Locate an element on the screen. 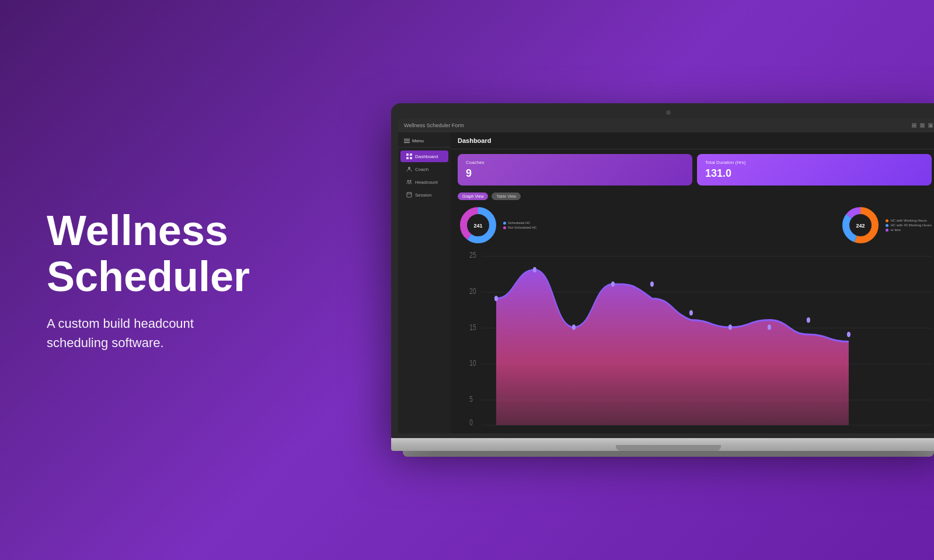 This screenshot has width=934, height=560. not-scheduled-hc-dot is located at coordinates (504, 228).